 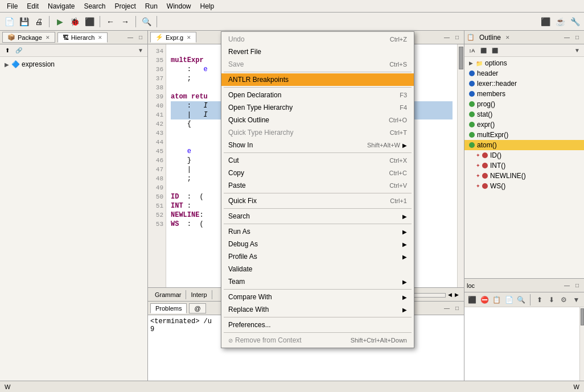 I want to click on right-bottom-content, so click(x=524, y=349).